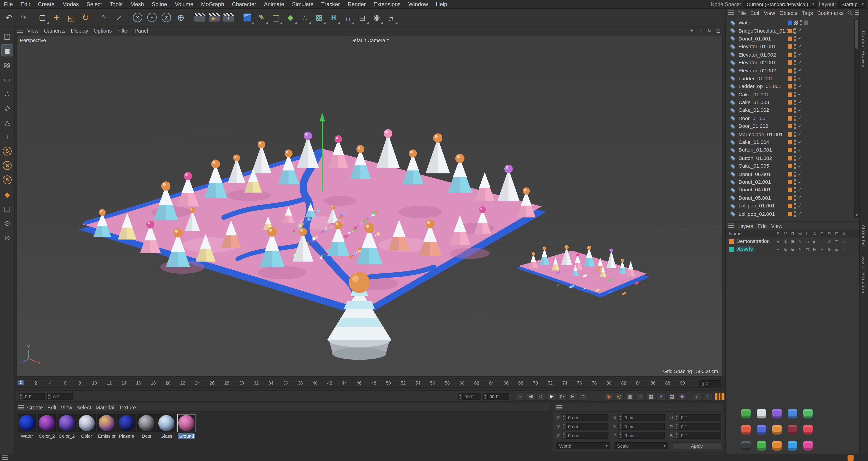 The image size is (868, 461). I want to click on workplane-mode-button: ▭, so click(7, 79).